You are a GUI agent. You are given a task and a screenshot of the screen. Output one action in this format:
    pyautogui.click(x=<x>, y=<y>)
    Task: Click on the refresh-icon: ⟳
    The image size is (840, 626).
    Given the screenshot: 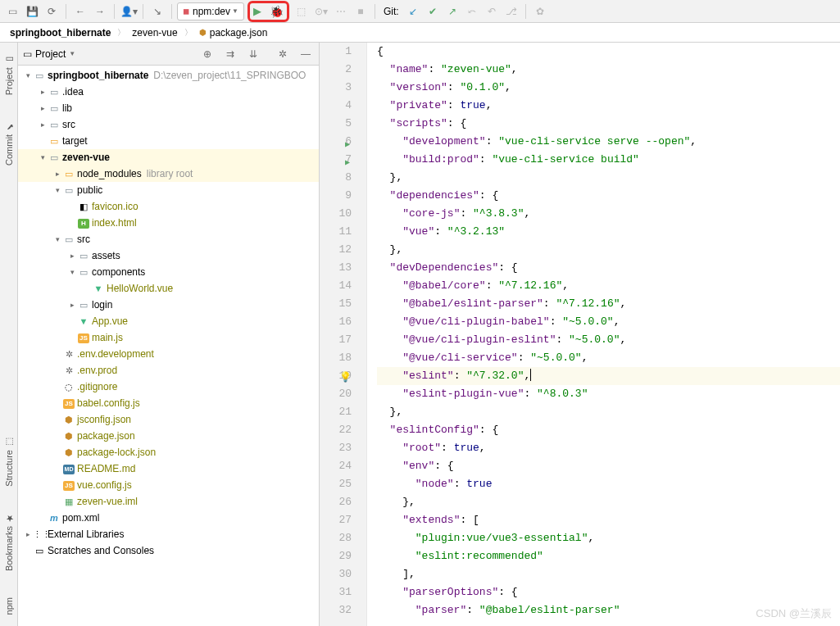 What is the action you would take?
    pyautogui.click(x=52, y=11)
    